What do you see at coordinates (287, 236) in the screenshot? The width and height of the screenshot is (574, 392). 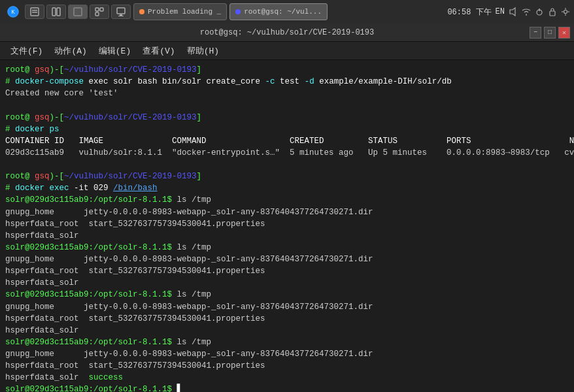 I see `ls-tmp-1-line3: hsperfdata_solr` at bounding box center [287, 236].